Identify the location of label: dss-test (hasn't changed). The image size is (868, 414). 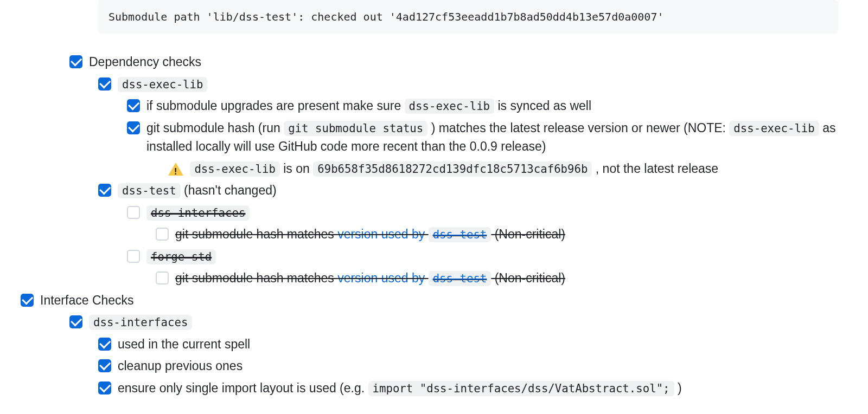
(493, 191).